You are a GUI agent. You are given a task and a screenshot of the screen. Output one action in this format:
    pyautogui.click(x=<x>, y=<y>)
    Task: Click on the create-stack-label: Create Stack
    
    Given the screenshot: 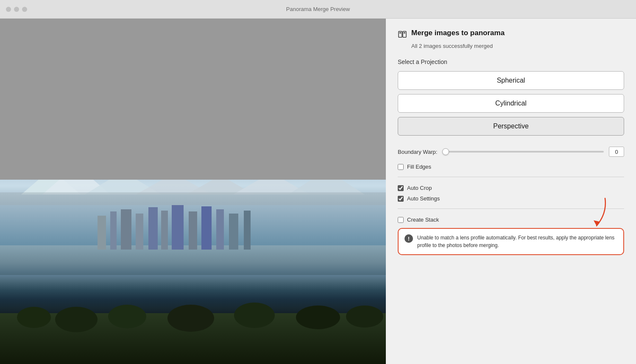 What is the action you would take?
    pyautogui.click(x=423, y=220)
    